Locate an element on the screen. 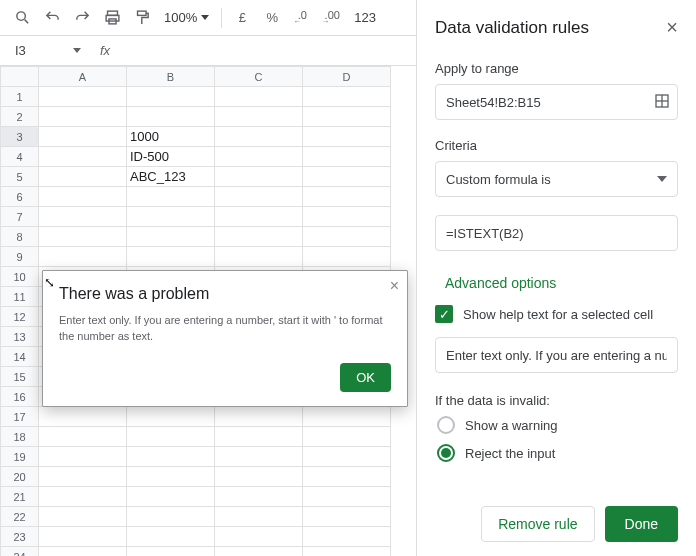  radio-label: Show a warning is located at coordinates (512, 426).